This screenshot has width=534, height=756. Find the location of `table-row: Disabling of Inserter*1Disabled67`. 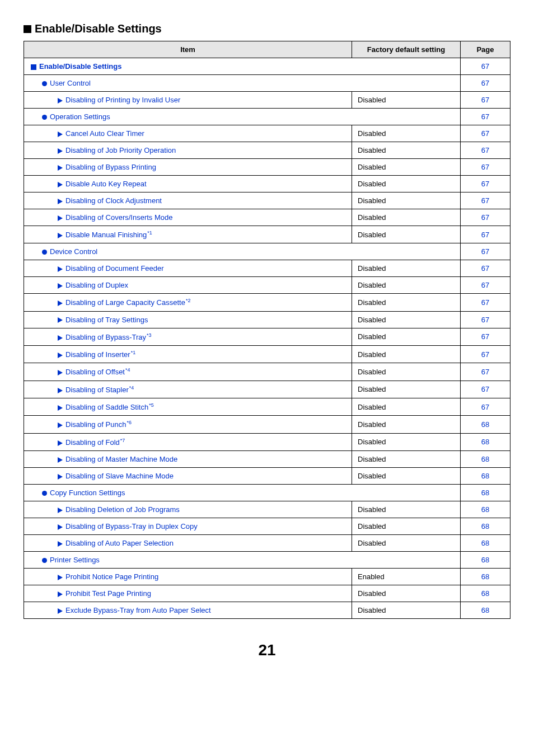

table-row: Disabling of Inserter*1Disabled67 is located at coordinates (268, 354).